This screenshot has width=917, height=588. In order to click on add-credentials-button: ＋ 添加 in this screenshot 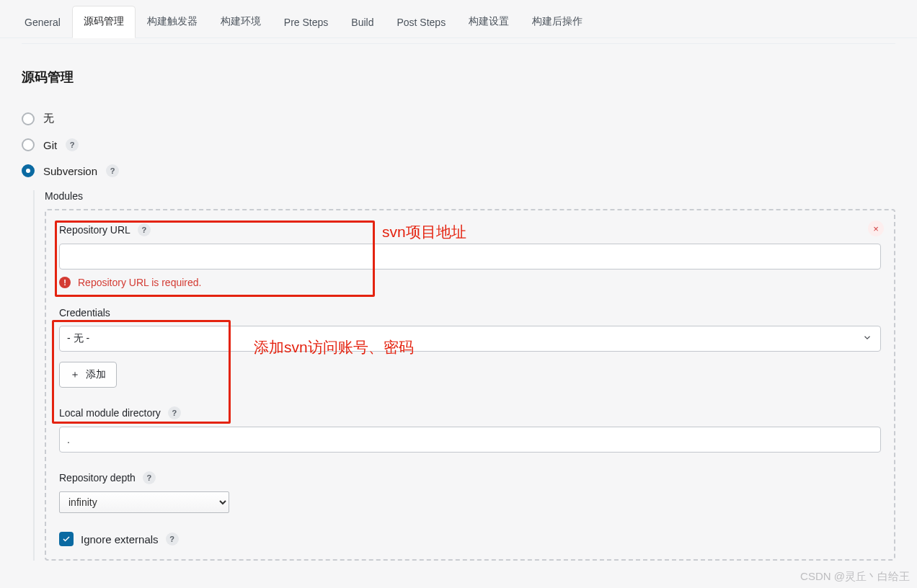, I will do `click(88, 375)`.